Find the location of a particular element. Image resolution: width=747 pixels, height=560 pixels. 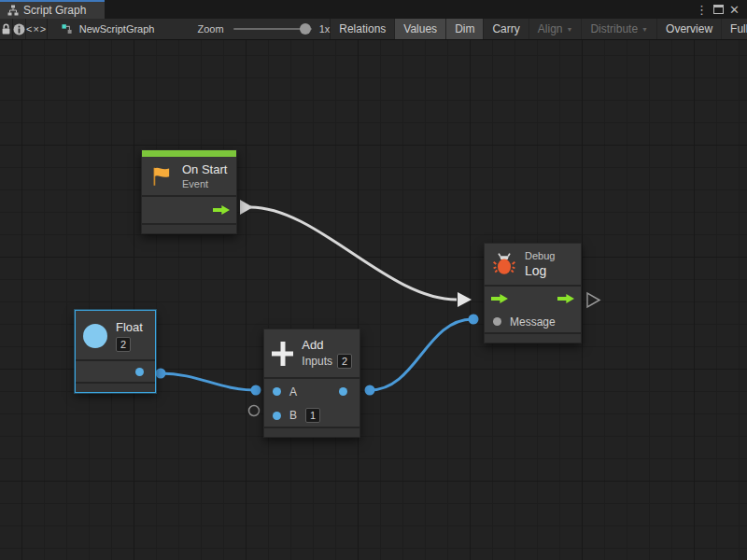

window-close-icon: ✕ is located at coordinates (734, 9).